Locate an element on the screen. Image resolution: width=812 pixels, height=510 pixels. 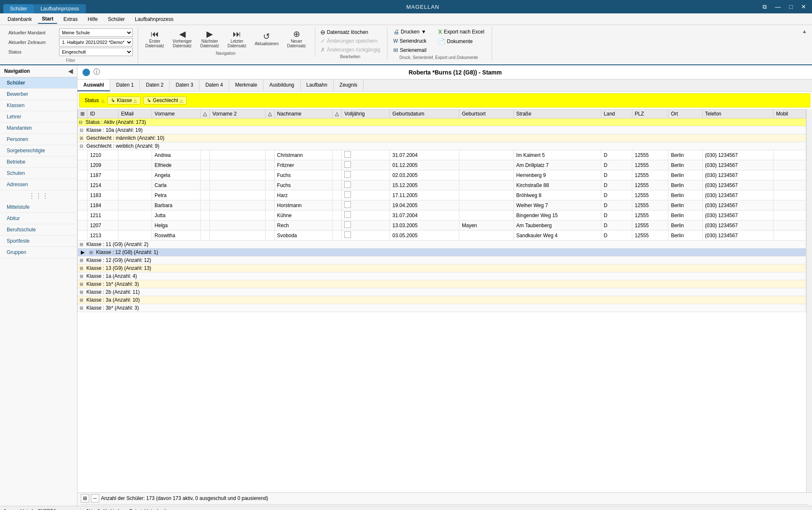
expand-klasse-1a: ⊞ is located at coordinates (81, 276).